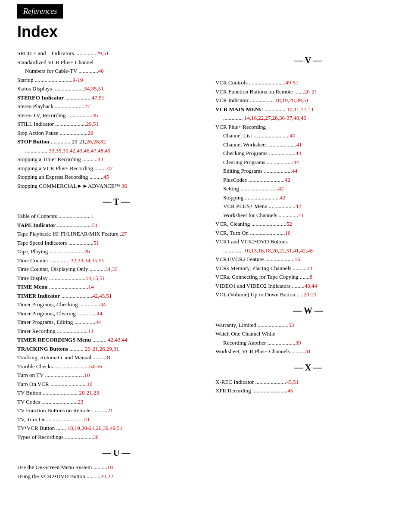 This screenshot has height=532, width=411. What do you see at coordinates (312, 343) in the screenshot?
I see `entry-recording-another: Recording Another ....................39` at bounding box center [312, 343].